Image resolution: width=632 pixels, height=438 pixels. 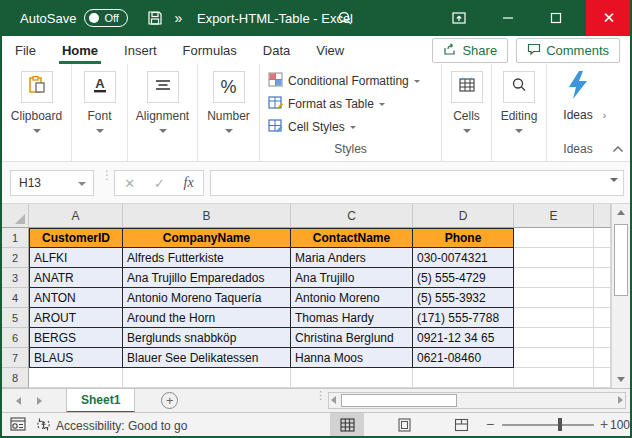 What do you see at coordinates (404, 424) in the screenshot?
I see `page-layout-view-button` at bounding box center [404, 424].